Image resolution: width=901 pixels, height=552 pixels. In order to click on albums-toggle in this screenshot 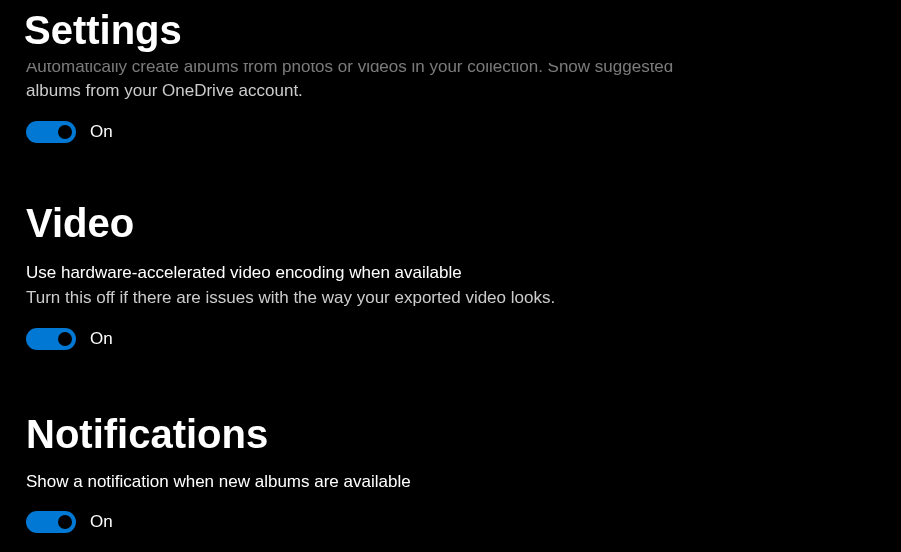, I will do `click(51, 132)`.